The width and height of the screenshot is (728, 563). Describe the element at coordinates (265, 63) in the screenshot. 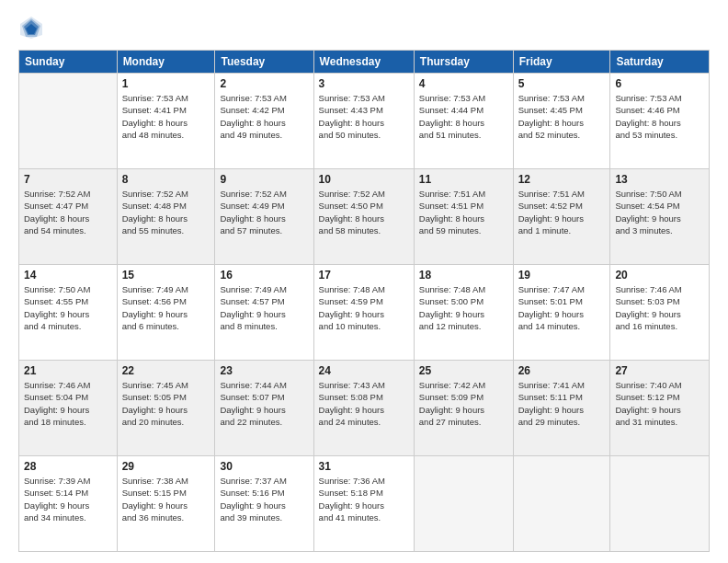

I see `calendar-header-tuesday: Tuesday` at that location.